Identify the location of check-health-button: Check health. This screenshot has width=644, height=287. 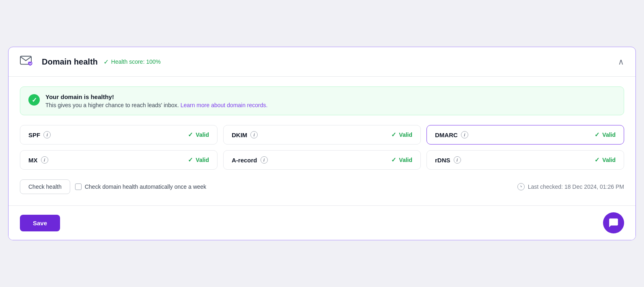
(45, 187).